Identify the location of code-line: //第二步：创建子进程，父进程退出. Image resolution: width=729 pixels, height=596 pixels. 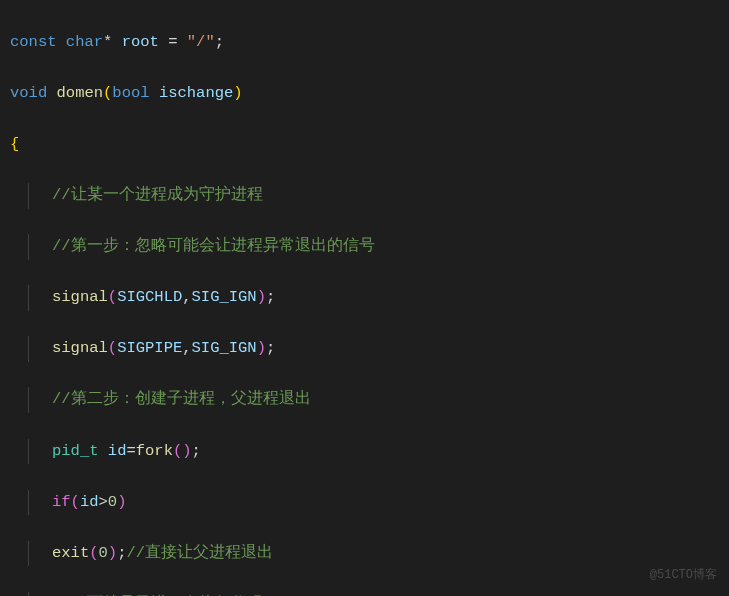
(370, 400).